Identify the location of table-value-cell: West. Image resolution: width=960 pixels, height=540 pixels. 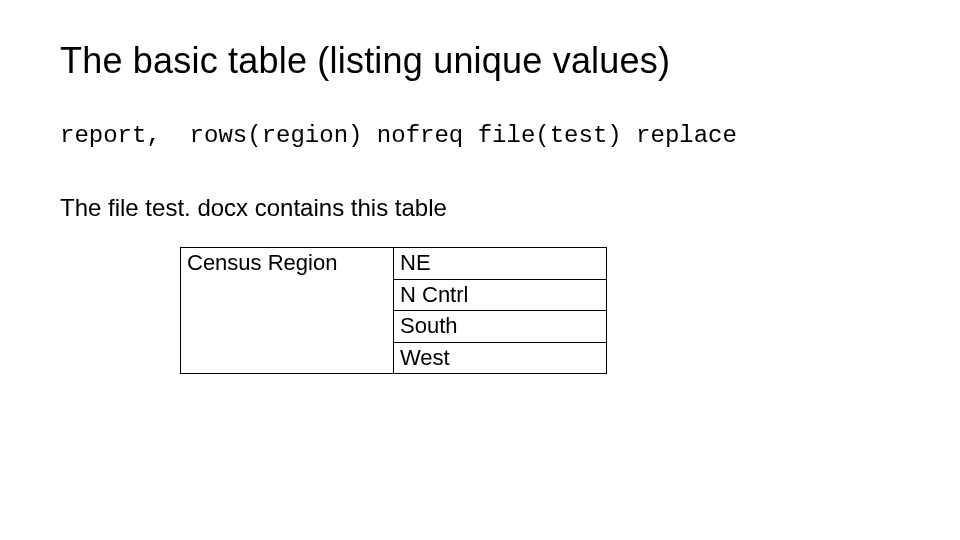
(500, 358).